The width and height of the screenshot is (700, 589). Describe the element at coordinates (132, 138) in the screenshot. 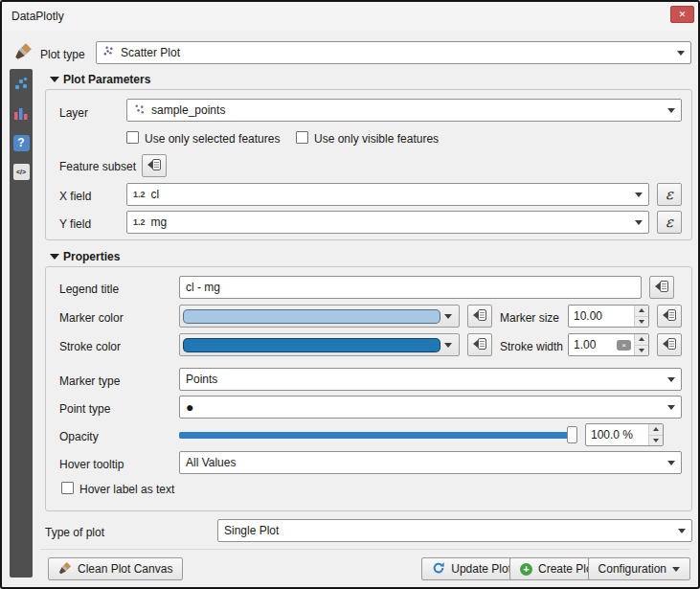

I see `use-selected-features-checkbox` at that location.